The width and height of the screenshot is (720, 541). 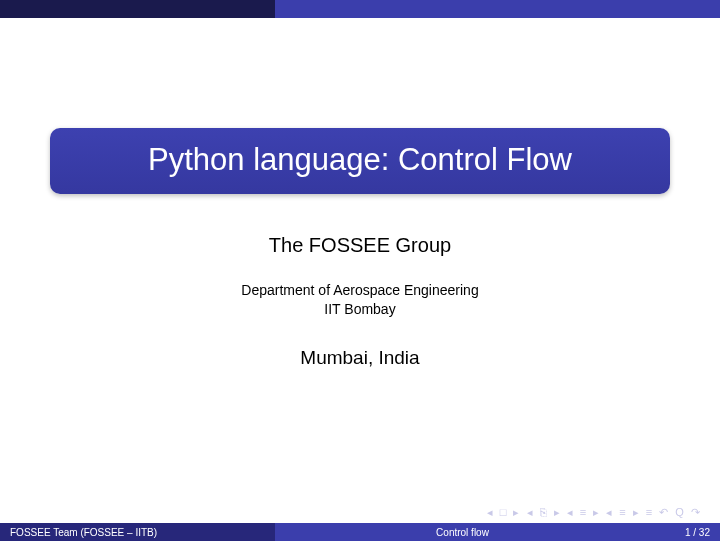 What do you see at coordinates (360, 310) in the screenshot?
I see `institution-line: IIT Bombay` at bounding box center [360, 310].